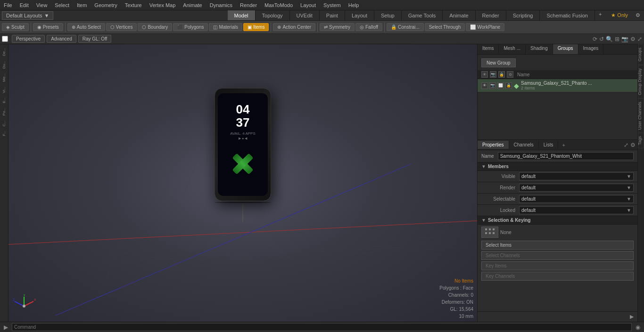  I want to click on select-channels-button: Select Channels, so click(557, 255).